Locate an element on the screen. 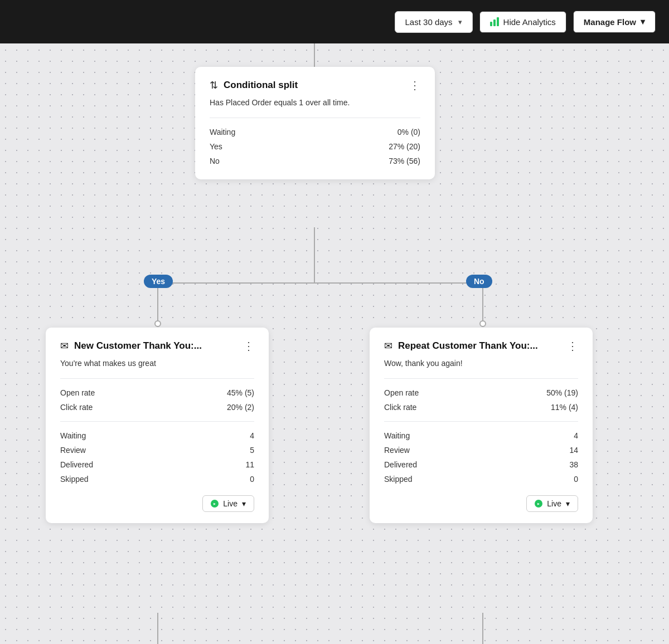 The height and width of the screenshot is (644, 669). new-customer-counts: Waiting 4Review 5Delivered 11Skipped 0 is located at coordinates (157, 457).